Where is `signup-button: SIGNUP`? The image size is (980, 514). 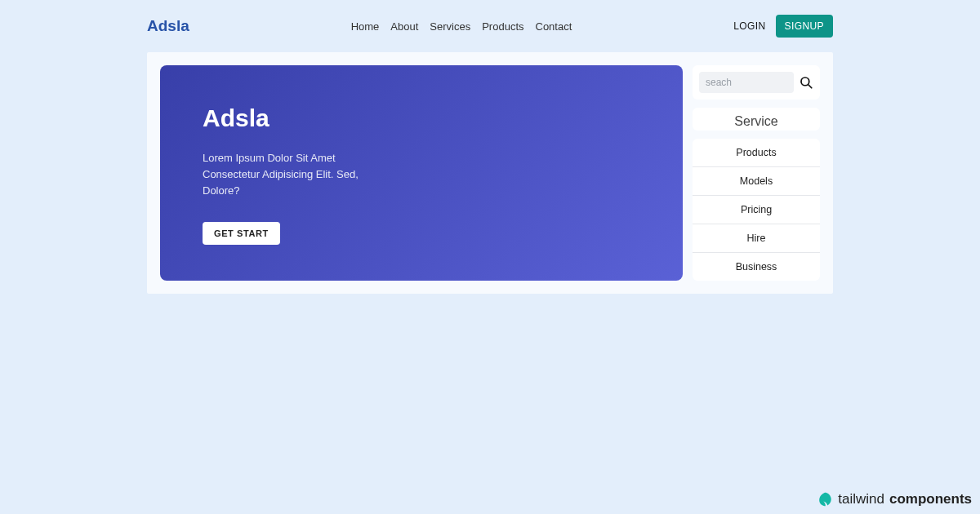
signup-button: SIGNUP is located at coordinates (804, 26).